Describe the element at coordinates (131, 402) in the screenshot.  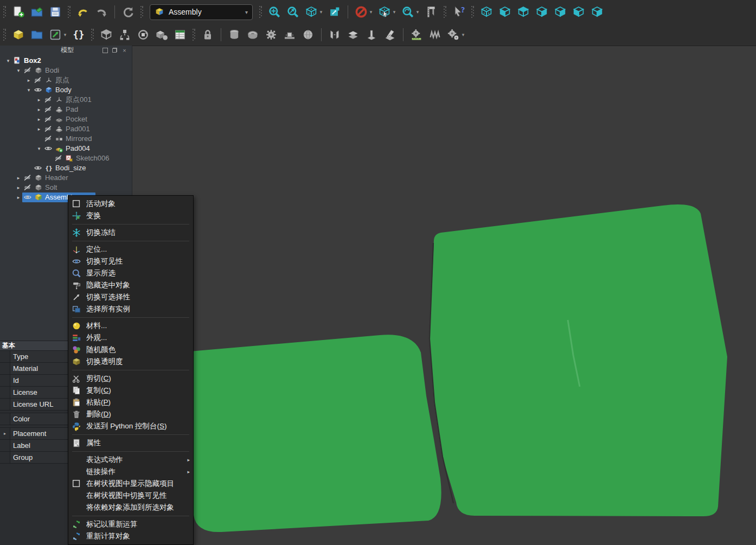
I see `menu-item-粘贴-P-: 粘贴(P)` at that location.